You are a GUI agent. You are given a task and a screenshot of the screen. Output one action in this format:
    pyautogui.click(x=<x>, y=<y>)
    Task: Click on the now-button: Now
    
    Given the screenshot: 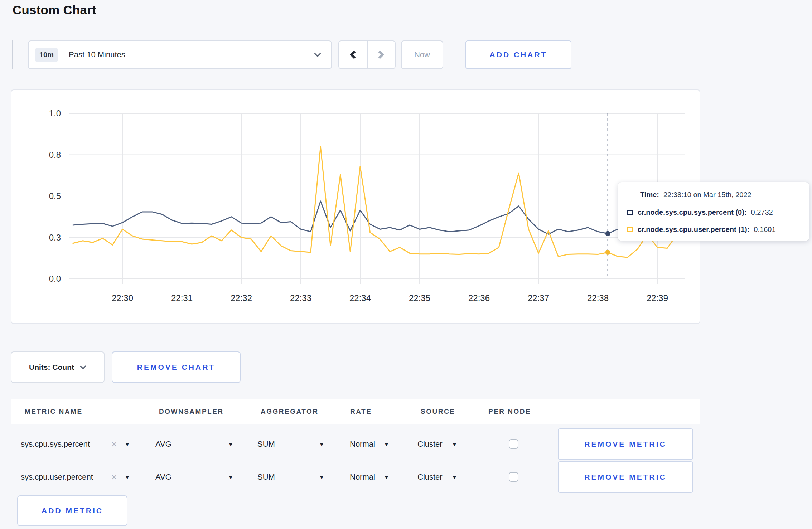 What is the action you would take?
    pyautogui.click(x=422, y=55)
    